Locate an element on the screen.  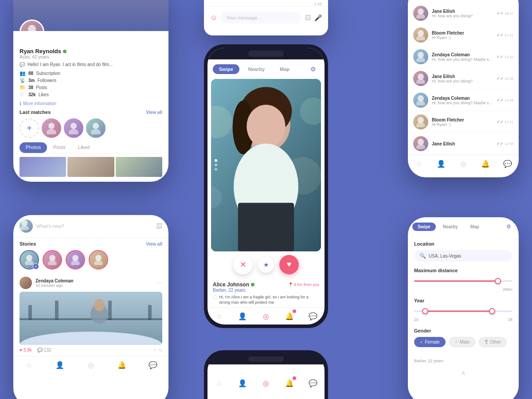
reject-button: ✕ is located at coordinates (243, 265).